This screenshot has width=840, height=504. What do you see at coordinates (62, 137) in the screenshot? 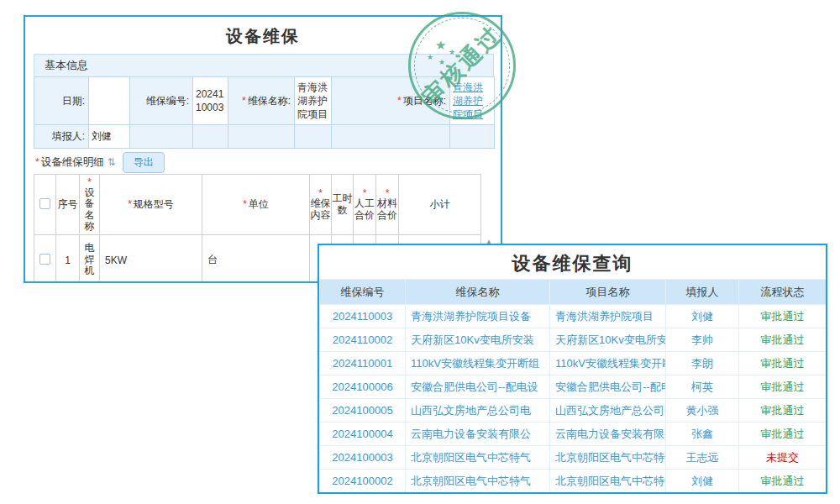
I see `reporter-label: 填报人:` at bounding box center [62, 137].